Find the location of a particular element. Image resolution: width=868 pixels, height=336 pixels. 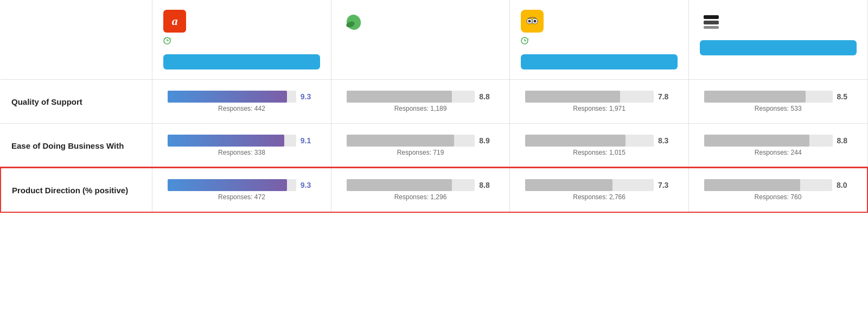

row-label-0: Quality of Support is located at coordinates (76, 102).